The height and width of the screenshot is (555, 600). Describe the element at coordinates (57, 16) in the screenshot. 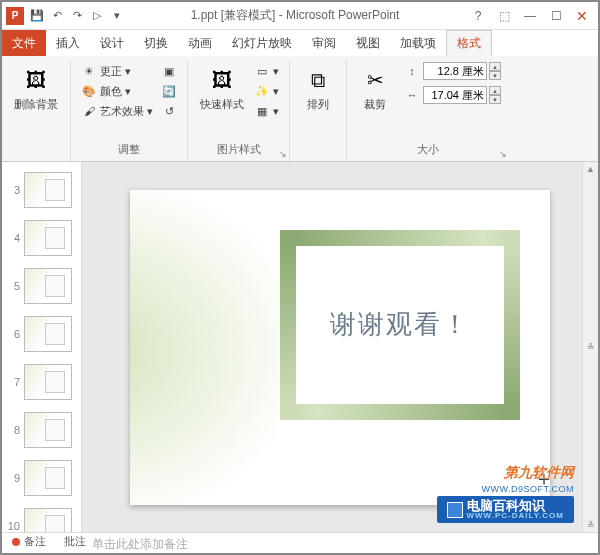

I see `undo-icon: ↶` at that location.